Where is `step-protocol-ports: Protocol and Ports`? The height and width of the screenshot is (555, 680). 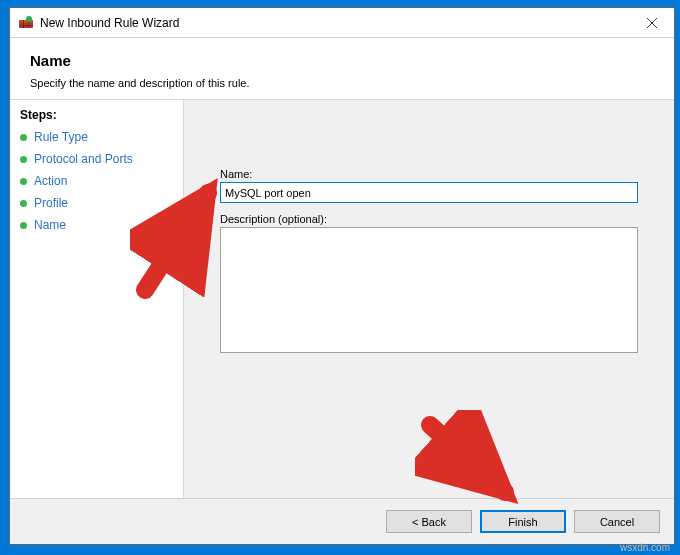 step-protocol-ports: Protocol and Ports is located at coordinates (96, 159).